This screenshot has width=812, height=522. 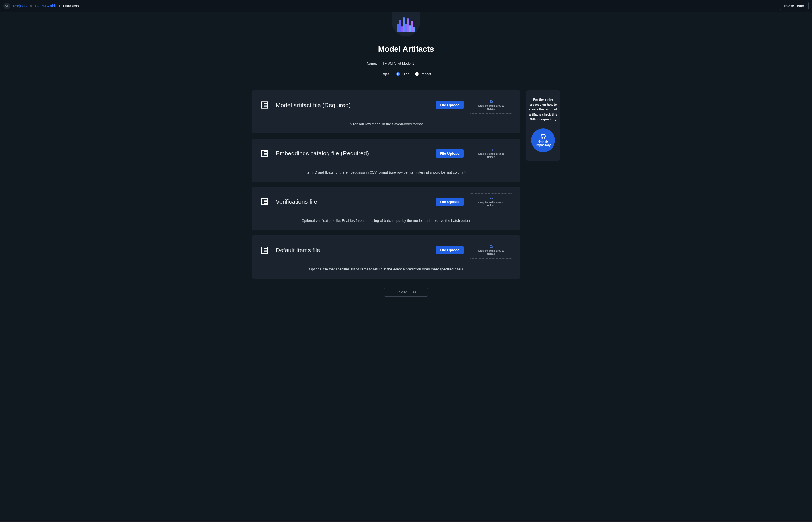 I want to click on radio-files: Files, so click(x=403, y=74).